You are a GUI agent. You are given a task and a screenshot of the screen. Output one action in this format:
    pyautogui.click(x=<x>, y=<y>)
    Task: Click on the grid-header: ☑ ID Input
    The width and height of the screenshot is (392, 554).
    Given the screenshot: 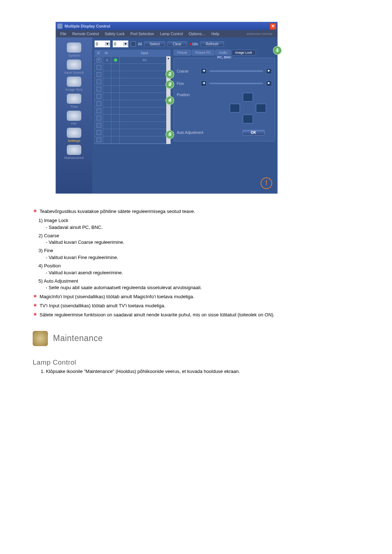 What is the action you would take?
    pyautogui.click(x=132, y=53)
    